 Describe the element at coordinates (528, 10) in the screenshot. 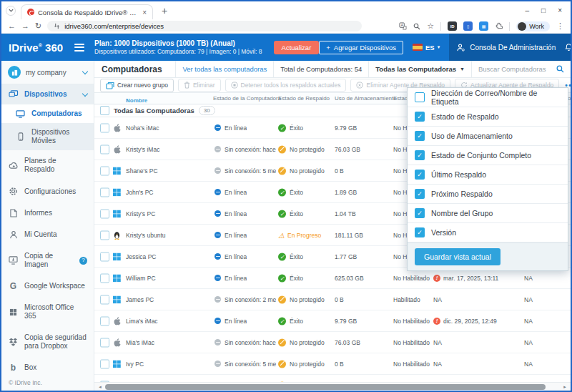

I see `minimize-button: –` at that location.